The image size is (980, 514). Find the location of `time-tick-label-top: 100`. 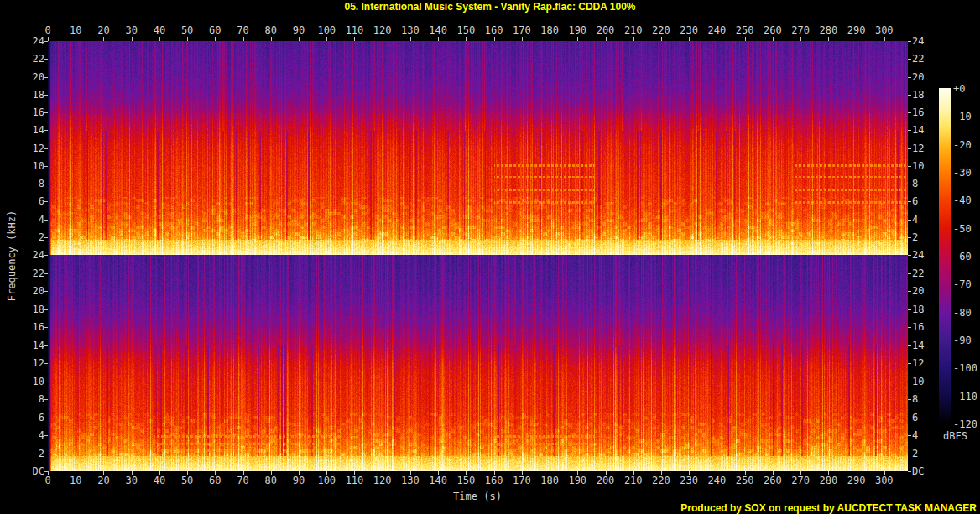

time-tick-label-top: 100 is located at coordinates (326, 30).